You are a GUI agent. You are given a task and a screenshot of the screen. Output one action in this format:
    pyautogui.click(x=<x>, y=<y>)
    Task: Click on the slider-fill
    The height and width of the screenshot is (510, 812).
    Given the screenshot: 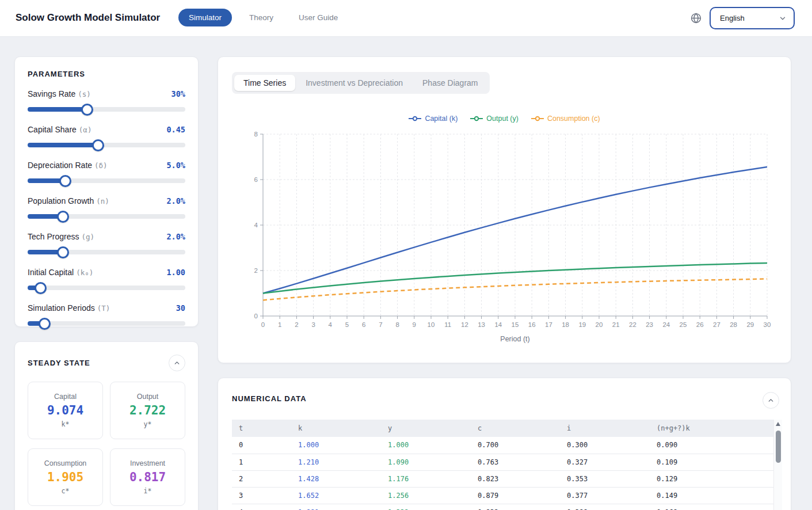 What is the action you would take?
    pyautogui.click(x=63, y=145)
    